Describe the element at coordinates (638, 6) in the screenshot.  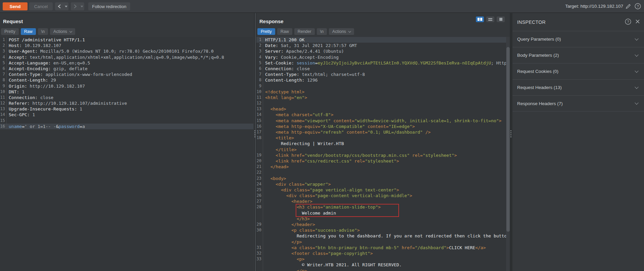
I see `help-icon: ?` at that location.